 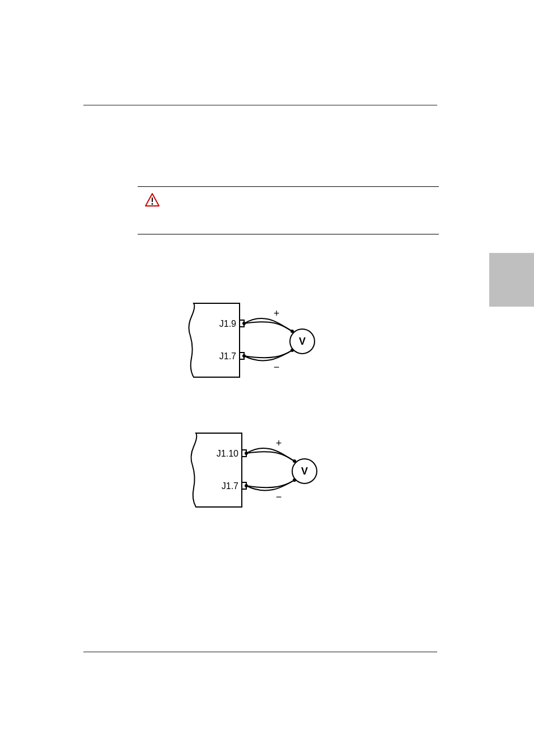 I want to click on top-rule, so click(x=260, y=105).